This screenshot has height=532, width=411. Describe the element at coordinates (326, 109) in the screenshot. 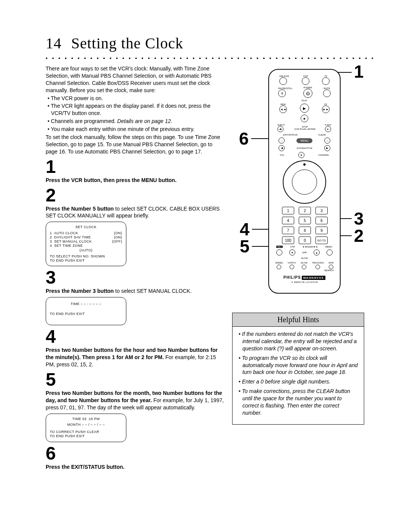

I see `btn-ff: ►►` at that location.